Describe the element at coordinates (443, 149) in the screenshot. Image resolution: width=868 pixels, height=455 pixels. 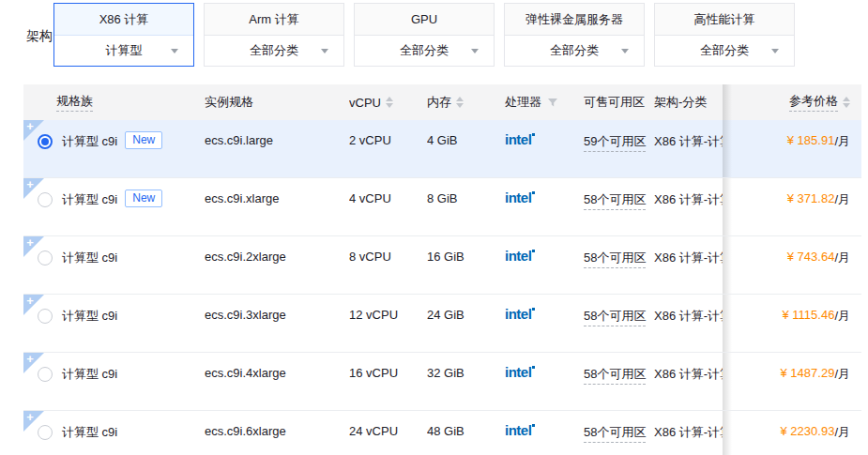
I see `table-row: + 计算型 c9i New ecs.c9i.large 2 vCPU 4 GiB…` at that location.